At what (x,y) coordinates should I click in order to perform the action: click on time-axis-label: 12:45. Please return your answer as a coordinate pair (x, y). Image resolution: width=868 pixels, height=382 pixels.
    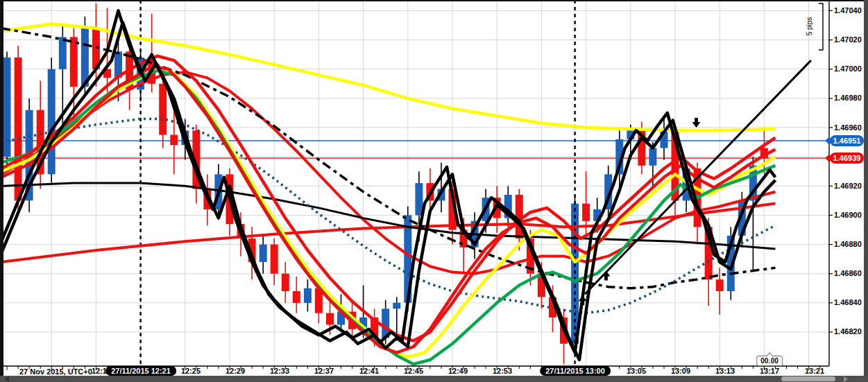
    Looking at the image, I should click on (414, 371).